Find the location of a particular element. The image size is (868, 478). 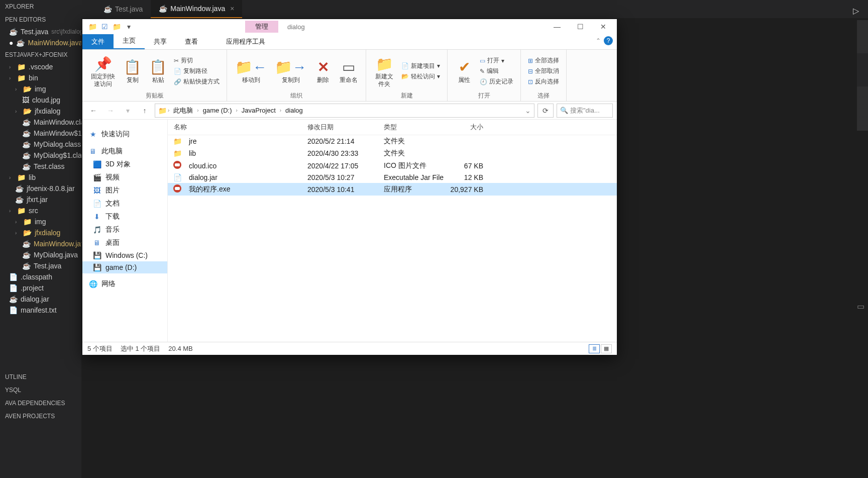

minimap is located at coordinates (862, 75).